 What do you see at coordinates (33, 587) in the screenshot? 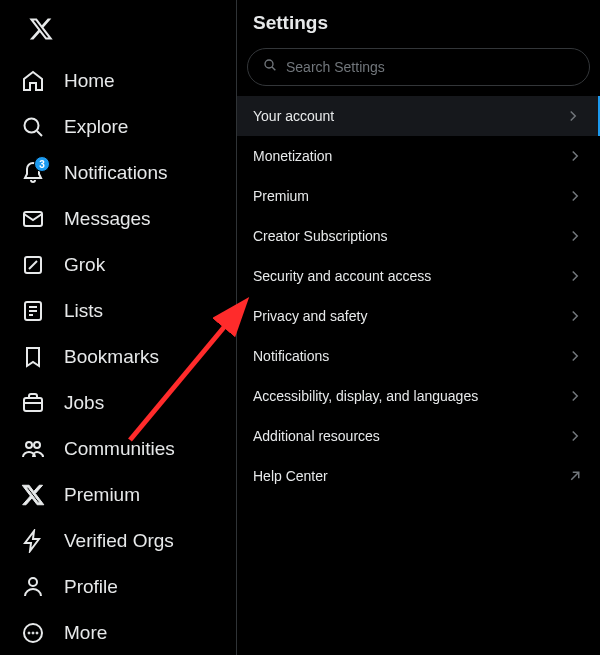
I see `person-icon` at bounding box center [33, 587].